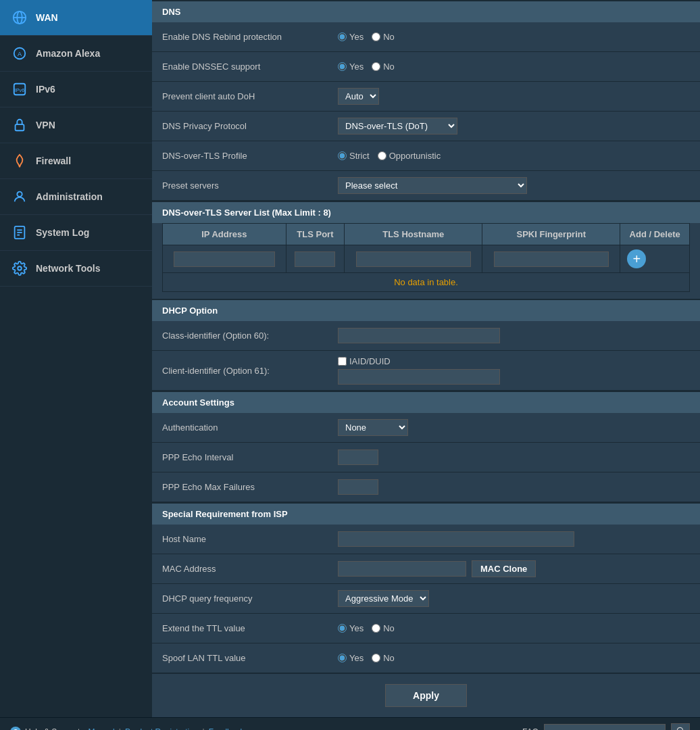 The height and width of the screenshot is (730, 700). Describe the element at coordinates (514, 569) in the screenshot. I see `mac-address-controls: MAC Clone` at that location.